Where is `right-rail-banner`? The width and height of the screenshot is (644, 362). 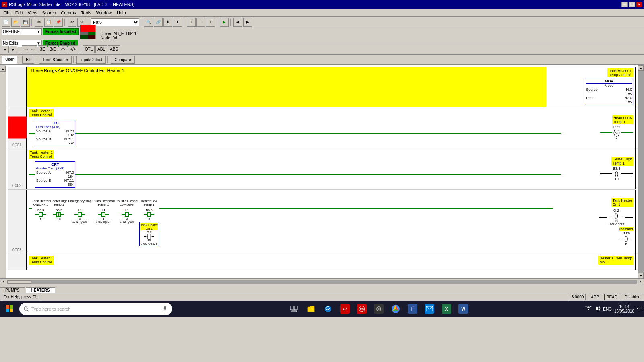 right-rail-banner is located at coordinates (635, 87).